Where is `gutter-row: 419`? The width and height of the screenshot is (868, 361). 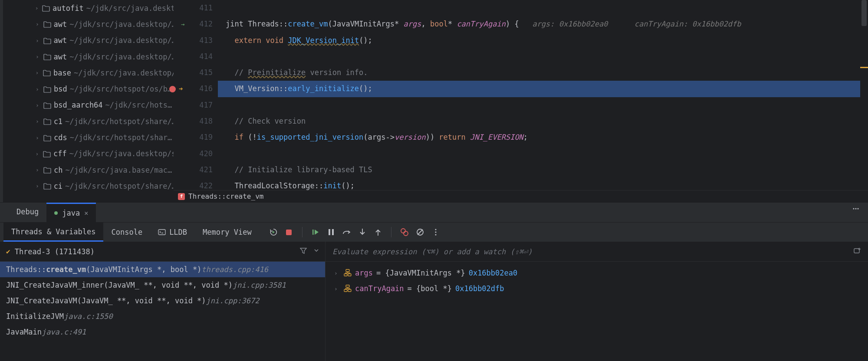
gutter-row: 419 is located at coordinates (196, 137).